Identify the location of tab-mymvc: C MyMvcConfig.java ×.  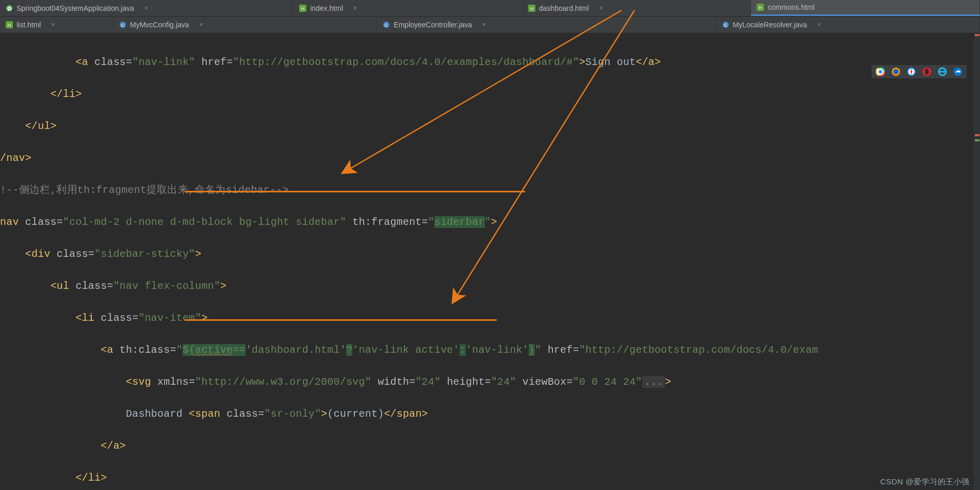
(246, 25).